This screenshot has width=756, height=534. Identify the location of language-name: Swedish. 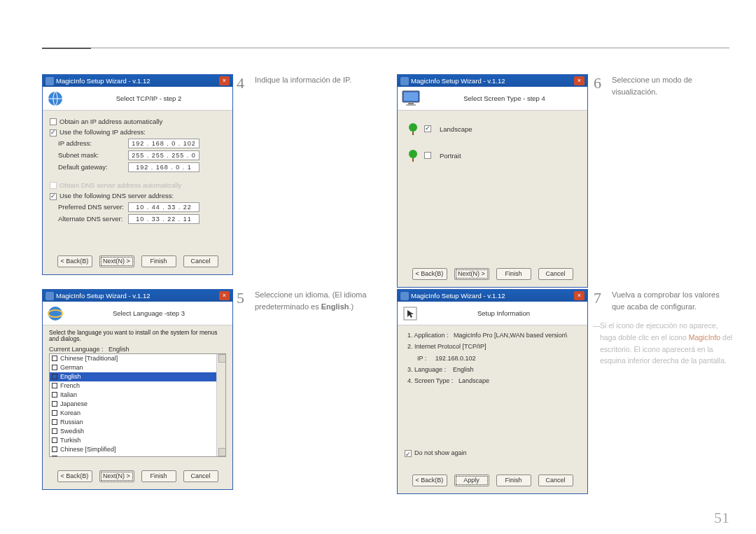
(72, 431).